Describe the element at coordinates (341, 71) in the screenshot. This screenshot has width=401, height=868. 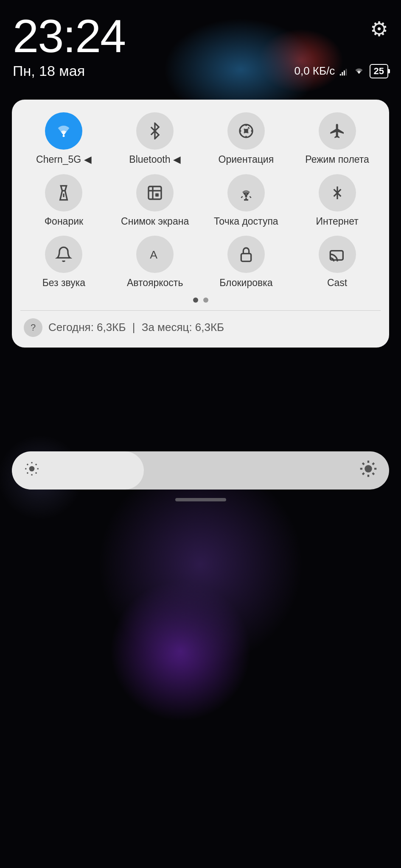
I see `status-icons: 0,0 КБ/с 25` at that location.